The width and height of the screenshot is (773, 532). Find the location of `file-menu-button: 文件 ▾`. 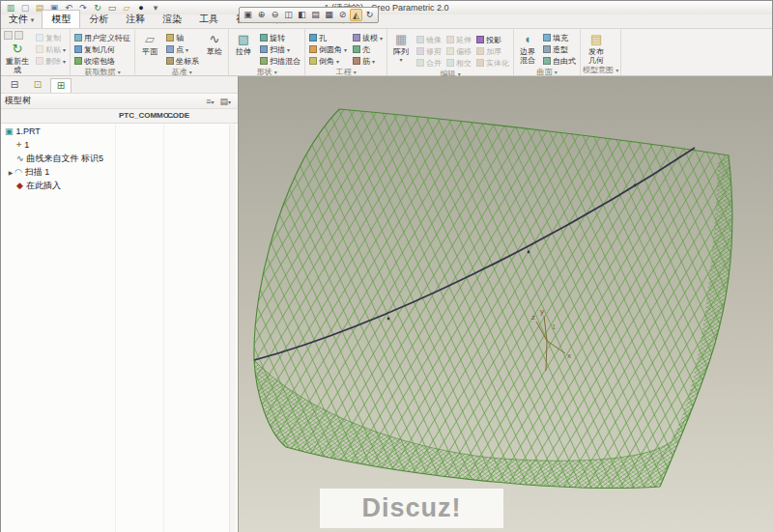

file-menu-button: 文件 ▾ is located at coordinates (21, 19).